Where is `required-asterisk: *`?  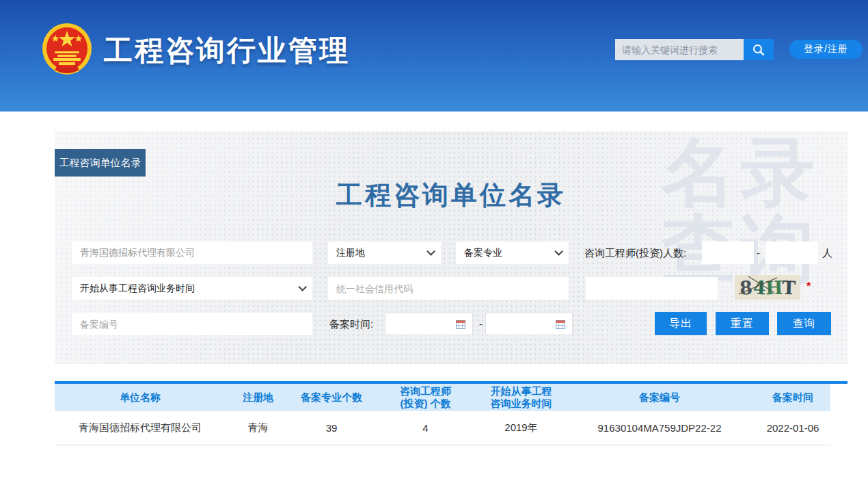
required-asterisk: * is located at coordinates (809, 287).